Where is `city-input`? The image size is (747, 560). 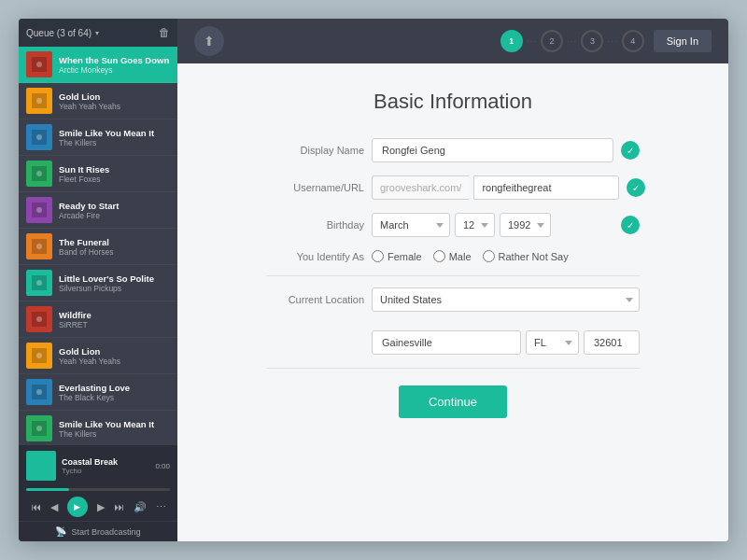 city-input is located at coordinates (446, 343).